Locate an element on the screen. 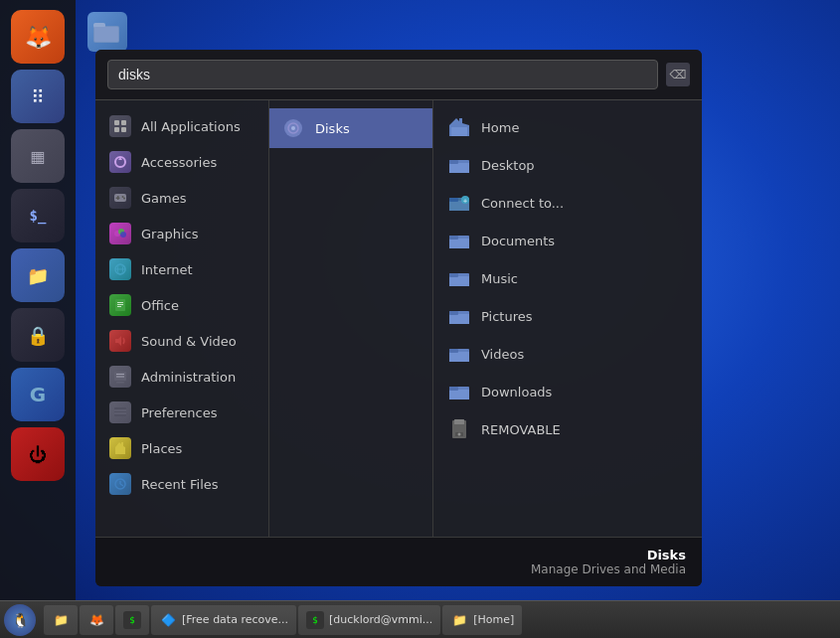 The height and width of the screenshot is (638, 840). result-disks-label: Disks is located at coordinates (332, 129).